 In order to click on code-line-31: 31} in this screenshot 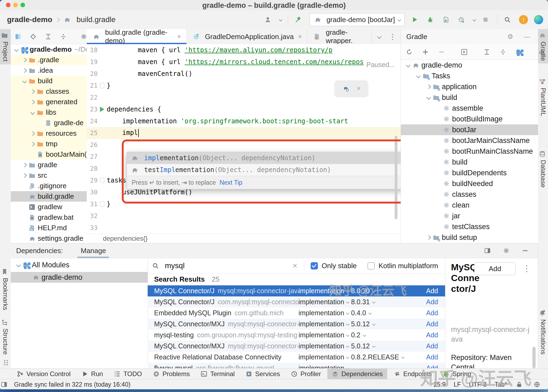, I will do `click(244, 204)`.